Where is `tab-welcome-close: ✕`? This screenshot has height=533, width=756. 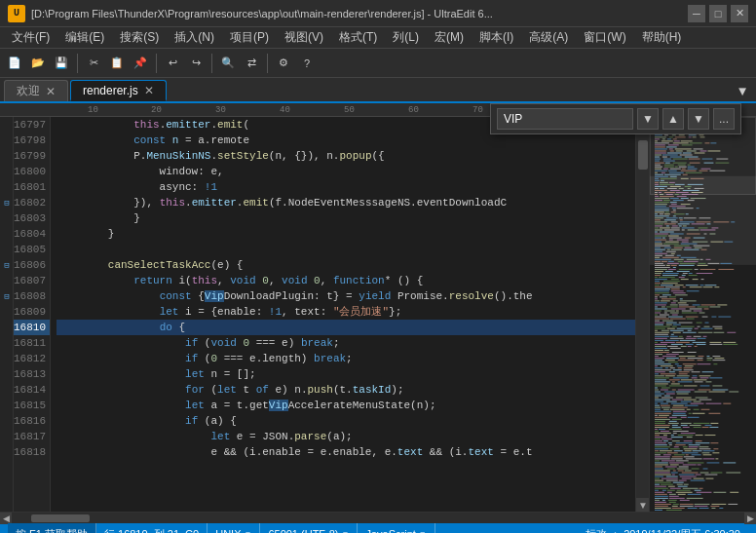 tab-welcome-close: ✕ is located at coordinates (51, 92).